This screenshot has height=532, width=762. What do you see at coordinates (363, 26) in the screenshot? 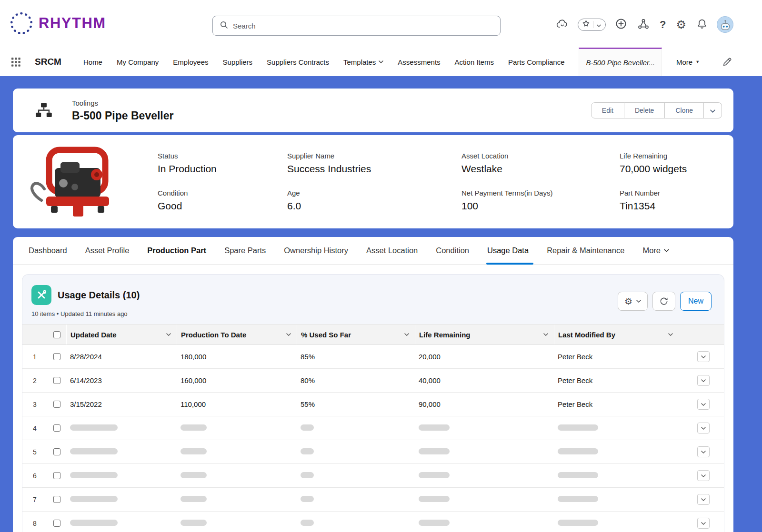
I see `search-input` at bounding box center [363, 26].